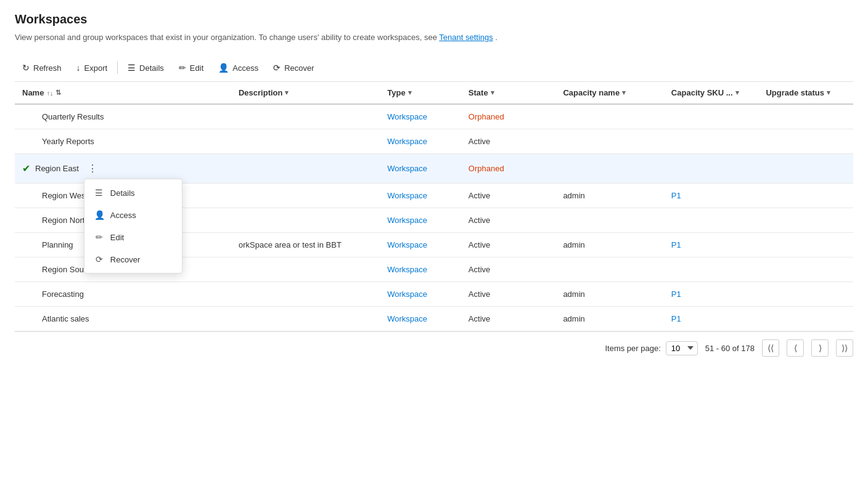  Describe the element at coordinates (123, 169) in the screenshot. I see `cell-name: ✔Region East ⋮ ☰ Details 👤 Access ✏ Edit` at that location.